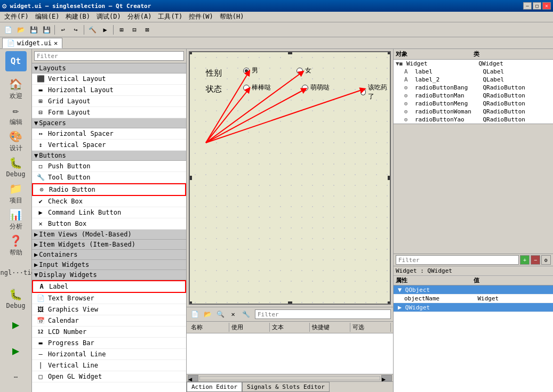 This screenshot has height=392, width=553. I want to click on category-input-widgets: ▶ Input Widgets, so click(109, 265).